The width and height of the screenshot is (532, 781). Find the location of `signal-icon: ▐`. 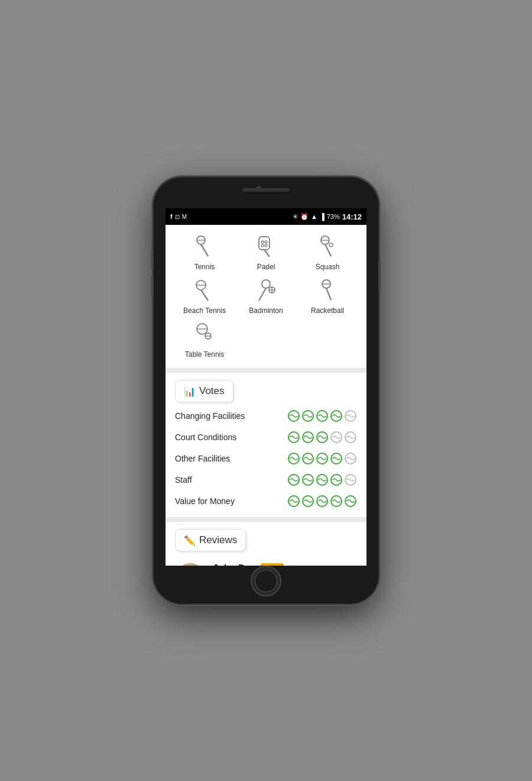

signal-icon: ▐ is located at coordinates (322, 217).